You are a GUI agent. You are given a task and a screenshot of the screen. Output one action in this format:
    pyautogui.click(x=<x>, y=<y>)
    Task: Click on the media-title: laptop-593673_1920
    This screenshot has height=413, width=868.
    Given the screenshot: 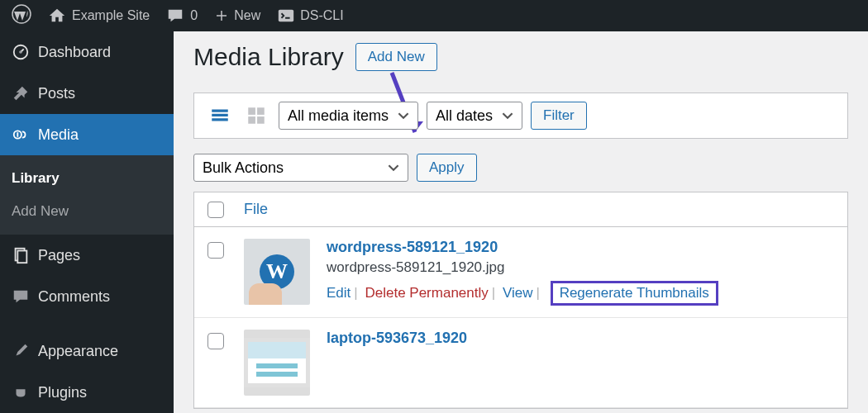 What is the action you would take?
    pyautogui.click(x=580, y=339)
    